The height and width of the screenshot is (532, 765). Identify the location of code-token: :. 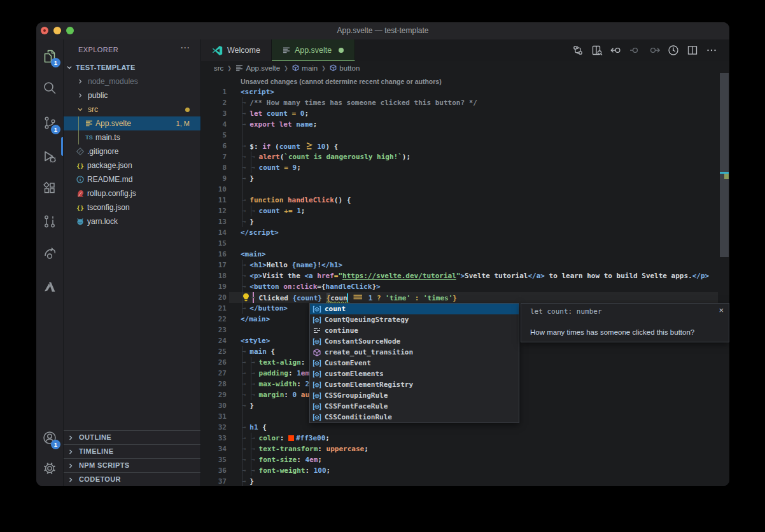
(293, 373).